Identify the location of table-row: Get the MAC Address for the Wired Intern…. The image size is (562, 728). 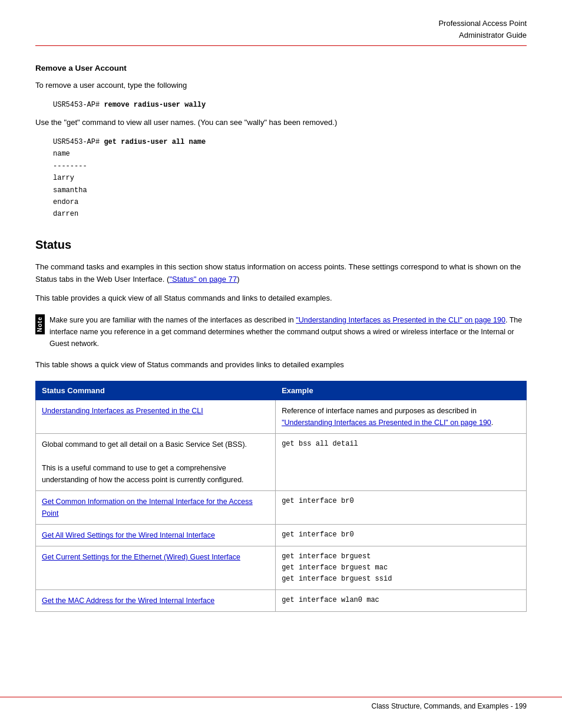
(282, 601).